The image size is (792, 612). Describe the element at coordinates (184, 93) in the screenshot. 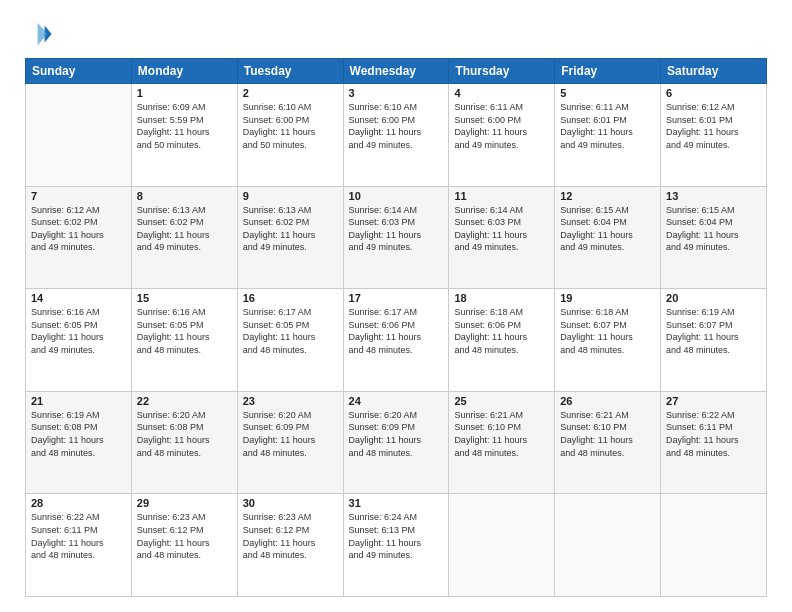

I see `day-number: 1` at that location.